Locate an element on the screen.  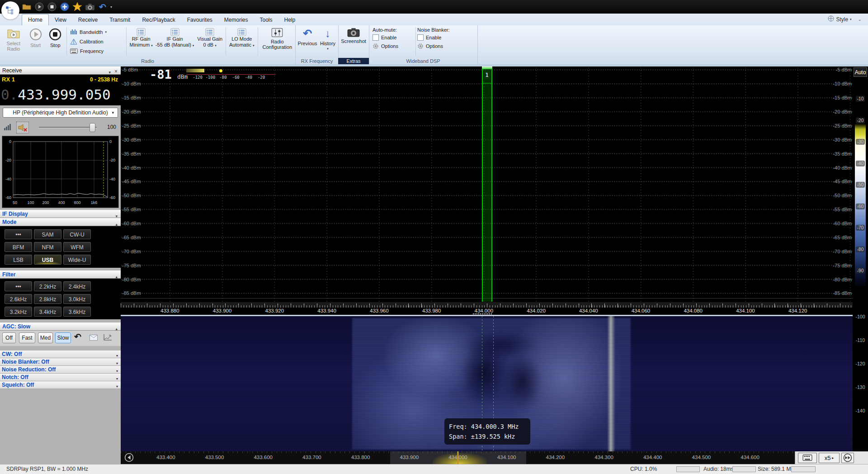
cpu-status: CPU: 1.0% is located at coordinates (644, 469).